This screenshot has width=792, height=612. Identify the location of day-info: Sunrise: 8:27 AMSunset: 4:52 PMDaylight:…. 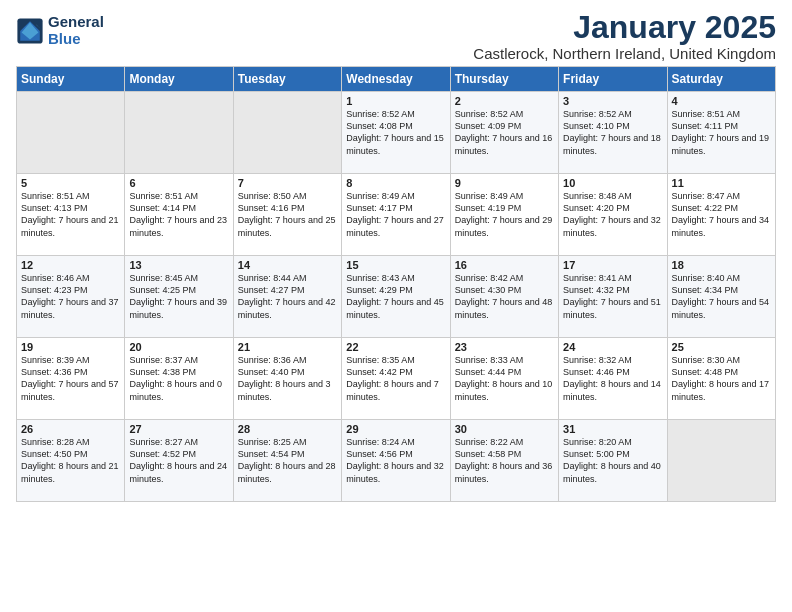
(178, 460).